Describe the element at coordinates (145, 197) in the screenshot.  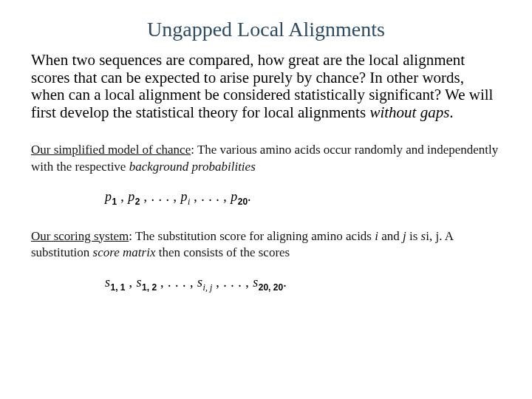
I see `comma2: ,` at that location.